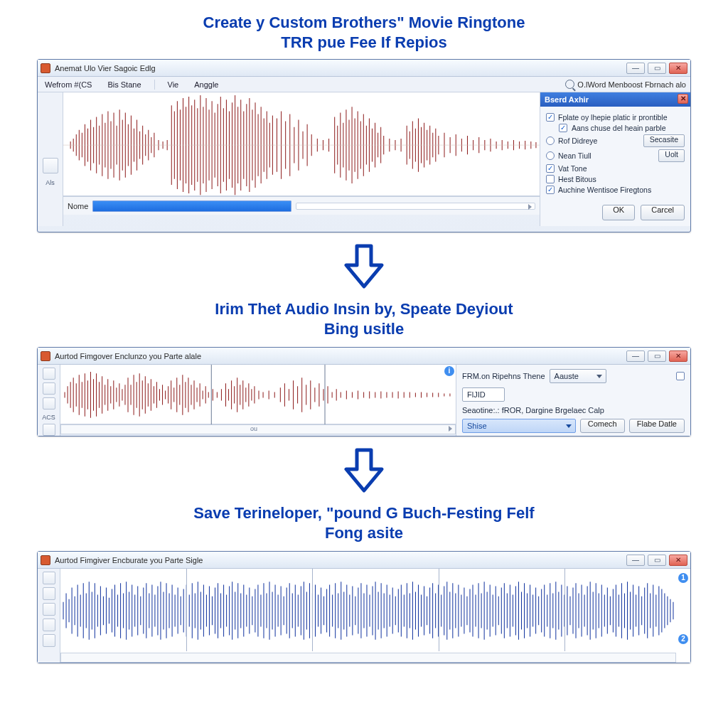 This screenshot has width=728, height=728. What do you see at coordinates (603, 426) in the screenshot?
I see `comech-button: Comech` at bounding box center [603, 426].